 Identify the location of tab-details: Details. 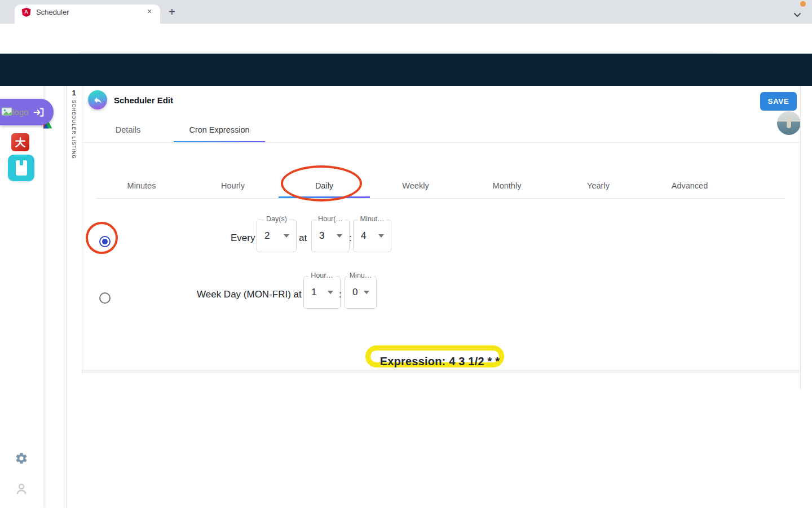
(128, 130).